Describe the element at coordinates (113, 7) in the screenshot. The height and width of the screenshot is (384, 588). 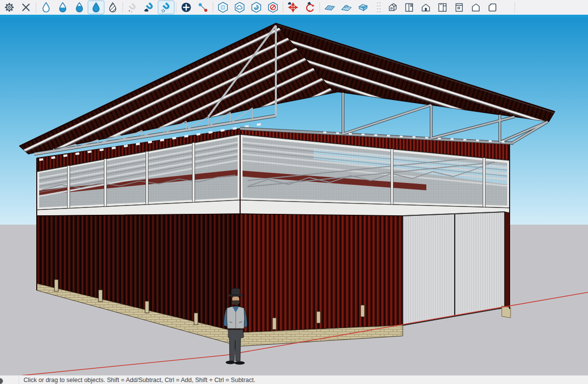
I see `paint-hatched-button` at that location.